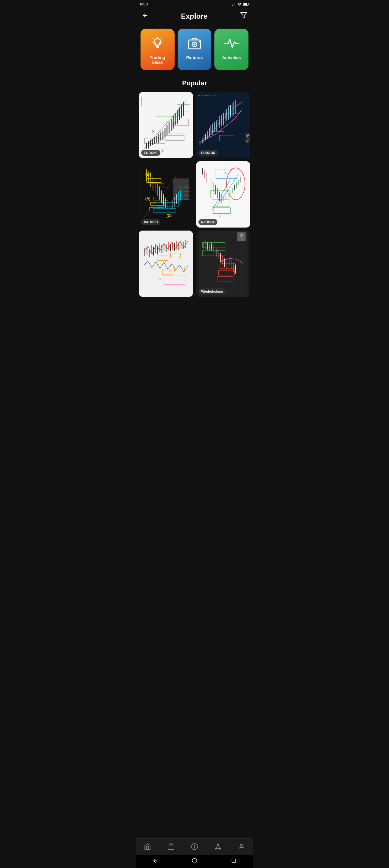 This screenshot has height=868, width=389. What do you see at coordinates (234, 861) in the screenshot?
I see `android-recents-button` at bounding box center [234, 861].